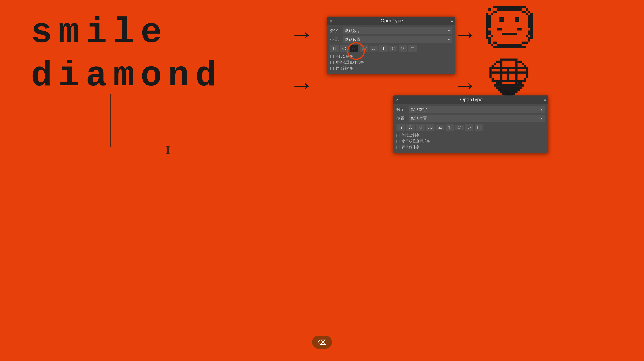  Describe the element at coordinates (127, 76) in the screenshot. I see `word-diamond: diamond` at that location.